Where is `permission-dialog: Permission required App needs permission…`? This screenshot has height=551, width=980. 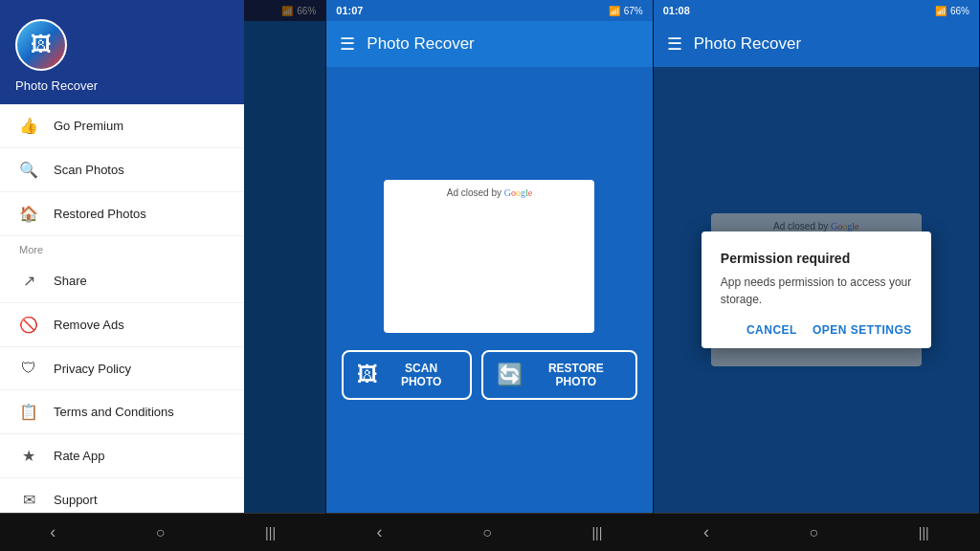
permission-dialog: Permission required App needs permission… is located at coordinates (816, 290).